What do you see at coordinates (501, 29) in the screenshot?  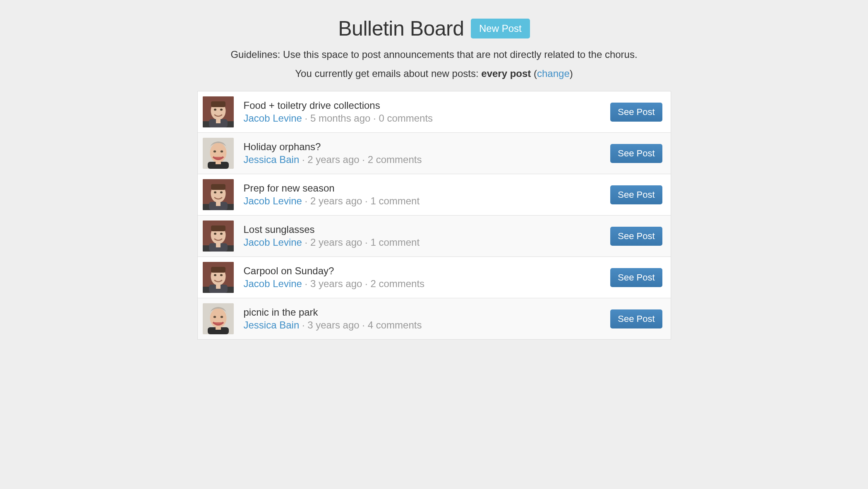 I see `new-post-button: New Post` at bounding box center [501, 29].